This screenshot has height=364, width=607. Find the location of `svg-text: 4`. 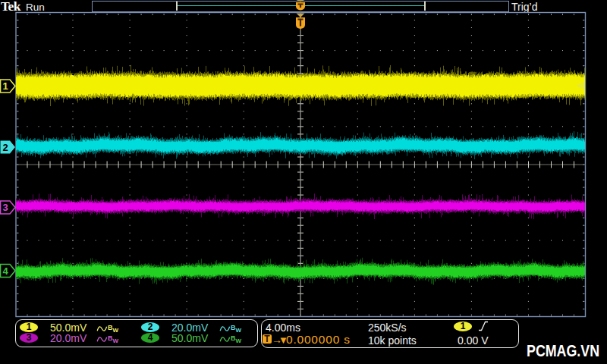

svg-text: 4 is located at coordinates (5, 271).